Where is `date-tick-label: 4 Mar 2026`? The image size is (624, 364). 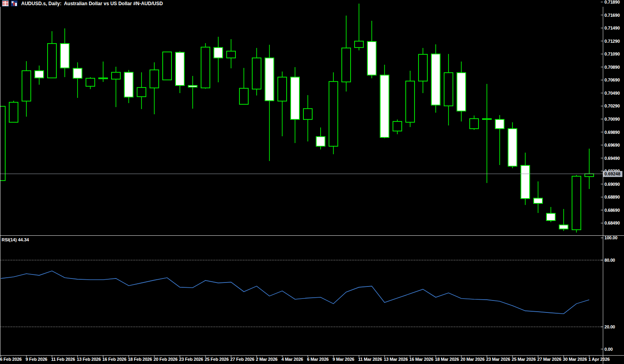
date-tick-label: 4 Mar 2026 is located at coordinates (292, 359).